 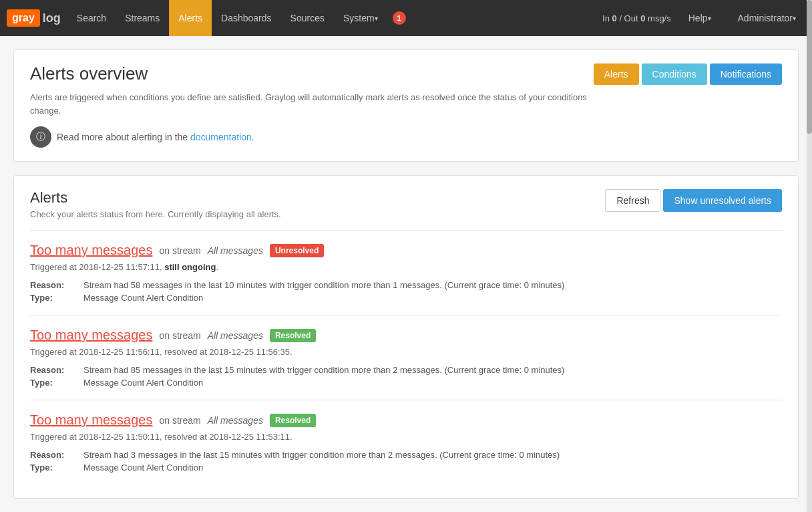 I want to click on alert-1-reason-value: Stream had 58 messages in the last 10 mi…, so click(x=324, y=285).